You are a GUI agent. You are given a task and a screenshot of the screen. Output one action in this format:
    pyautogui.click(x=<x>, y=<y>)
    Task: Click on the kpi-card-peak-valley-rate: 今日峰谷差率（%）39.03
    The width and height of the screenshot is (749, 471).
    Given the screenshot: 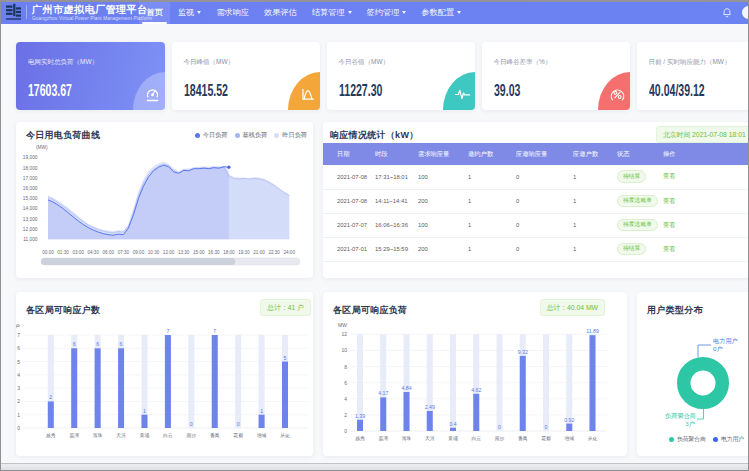 What is the action you would take?
    pyautogui.click(x=556, y=76)
    